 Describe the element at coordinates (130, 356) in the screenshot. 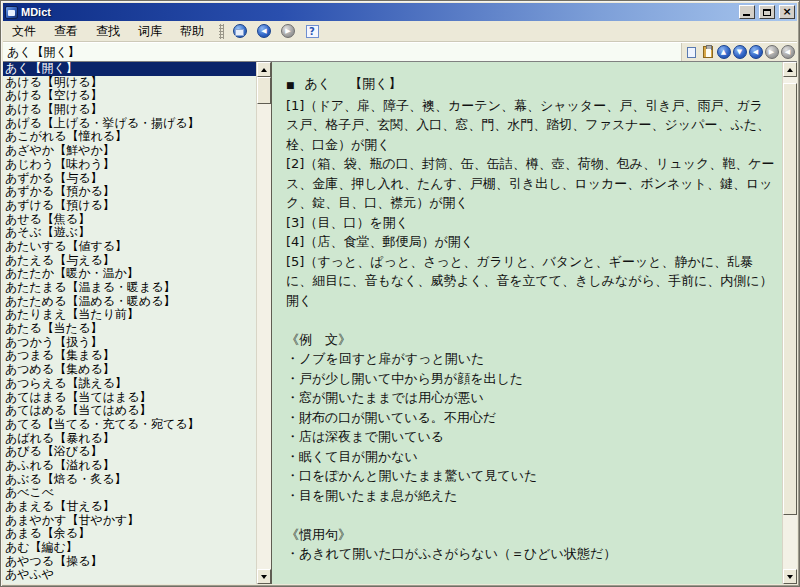

I see `word-list-item: あつまる【集まる】` at that location.